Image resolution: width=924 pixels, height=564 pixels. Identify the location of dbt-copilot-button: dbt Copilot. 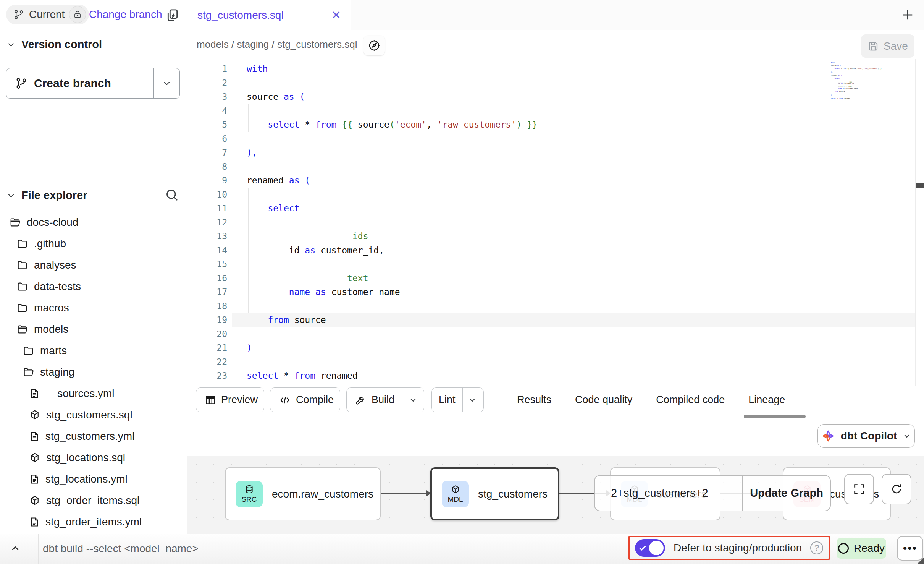
(866, 436).